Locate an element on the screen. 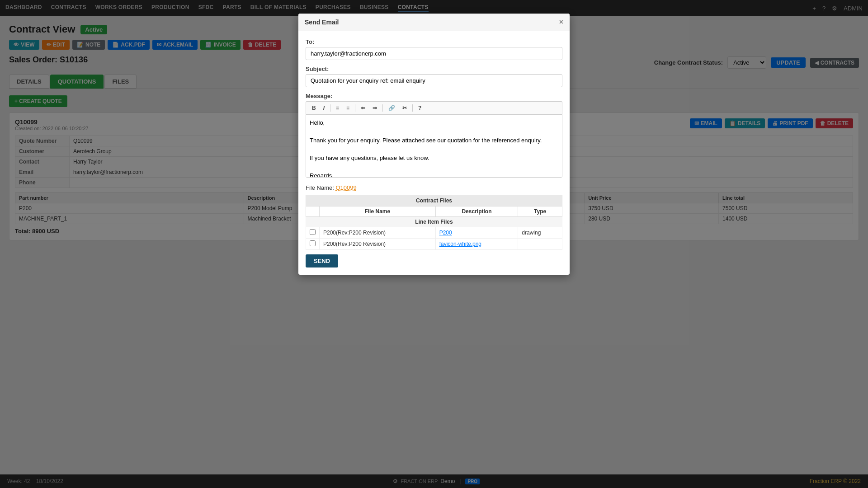 The width and height of the screenshot is (868, 488). italic-button: I is located at coordinates (324, 108).